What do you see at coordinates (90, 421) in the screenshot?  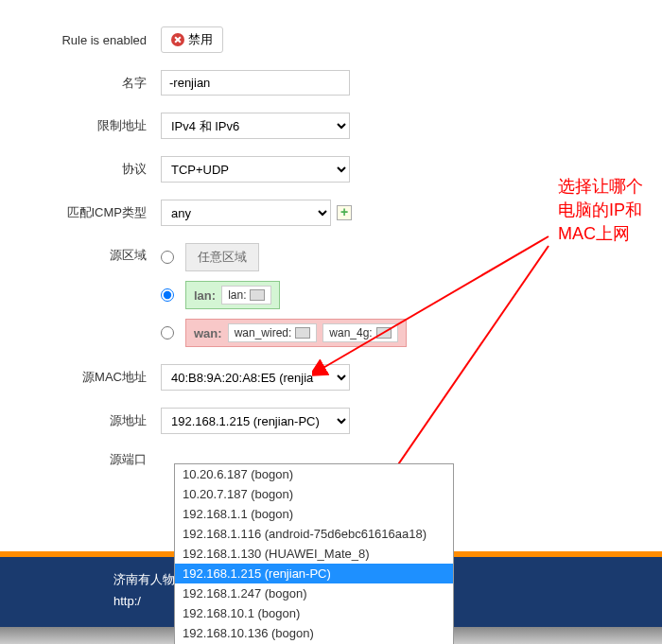 I see `source-addr-label: 源地址` at bounding box center [90, 421].